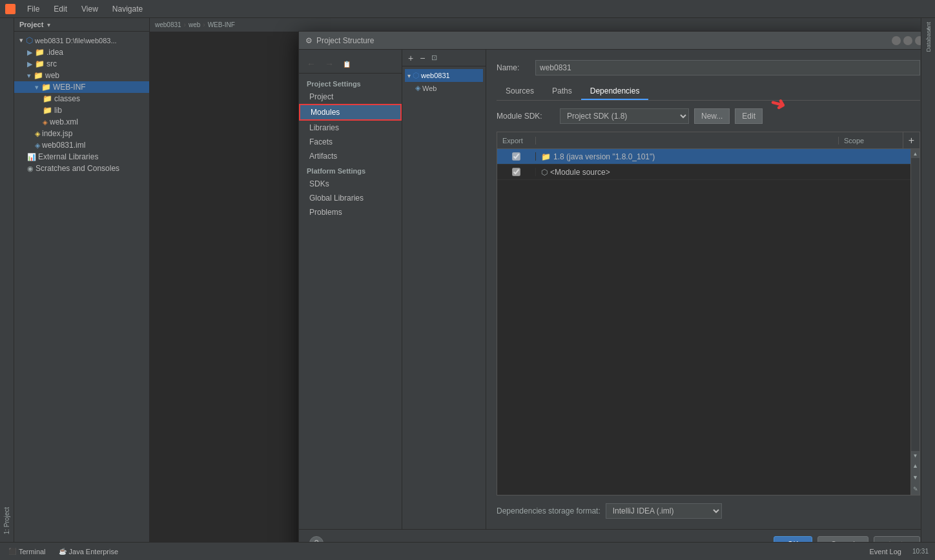  Describe the element at coordinates (351, 289) in the screenshot. I see `dialog-sidebar: ← → 📋 Project Settings Project Modules L…` at that location.